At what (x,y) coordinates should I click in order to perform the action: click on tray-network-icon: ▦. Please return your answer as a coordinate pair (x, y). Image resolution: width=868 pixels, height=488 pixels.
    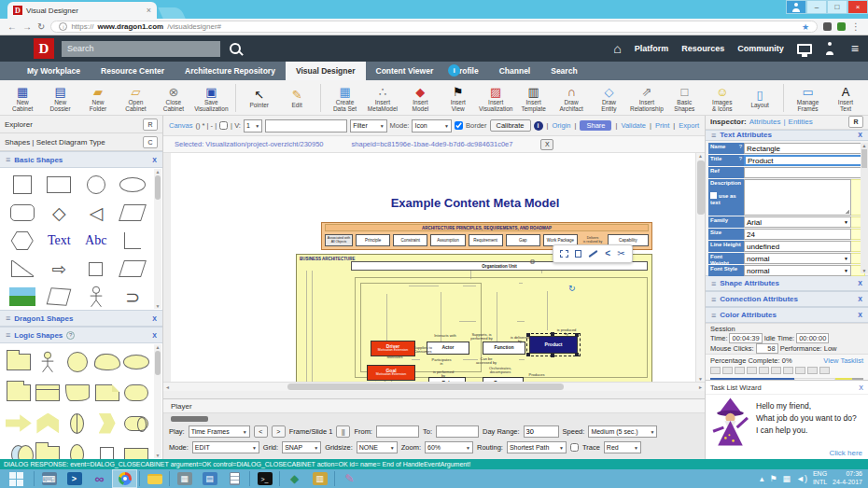
    Looking at the image, I should click on (786, 479).